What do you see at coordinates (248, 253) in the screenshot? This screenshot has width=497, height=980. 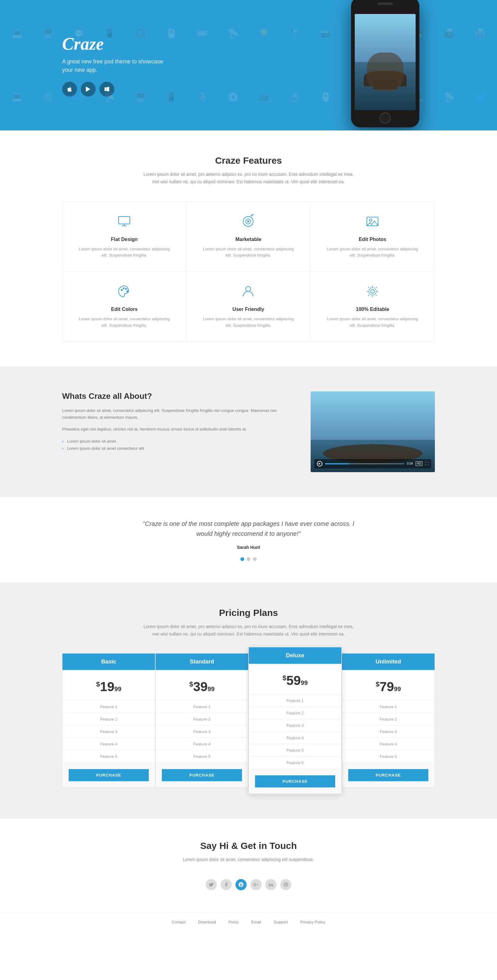 I see `feature-marketable-desc: Lorem ipsum dolor sit amet, consectetur …` at bounding box center [248, 253].